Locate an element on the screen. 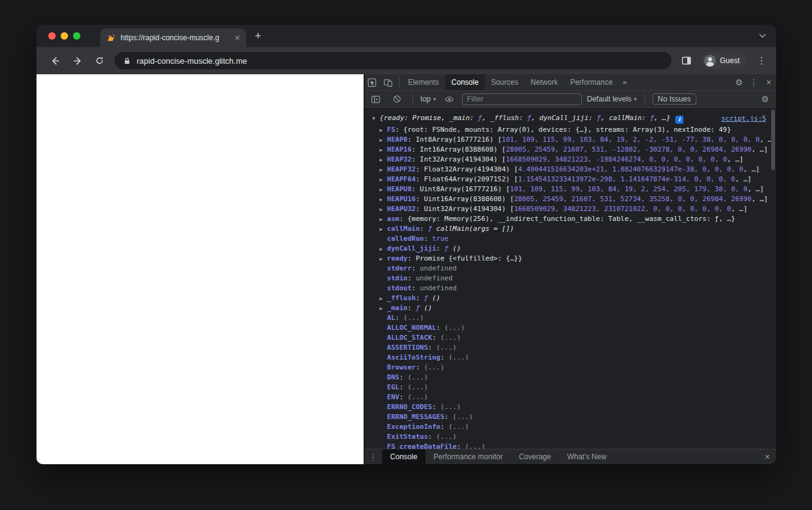 This screenshot has height=510, width=812. tab-elements: Elements is located at coordinates (424, 82).